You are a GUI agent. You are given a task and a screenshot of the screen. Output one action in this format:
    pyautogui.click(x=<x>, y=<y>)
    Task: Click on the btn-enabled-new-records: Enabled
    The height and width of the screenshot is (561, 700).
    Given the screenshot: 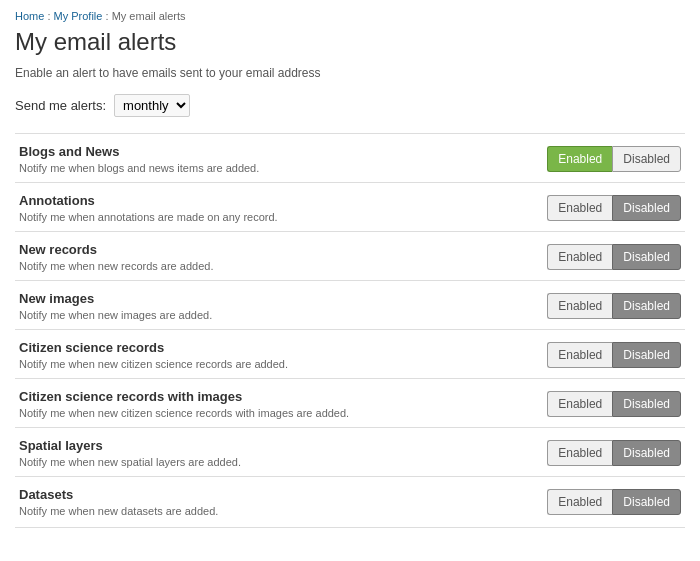 What is the action you would take?
    pyautogui.click(x=580, y=258)
    